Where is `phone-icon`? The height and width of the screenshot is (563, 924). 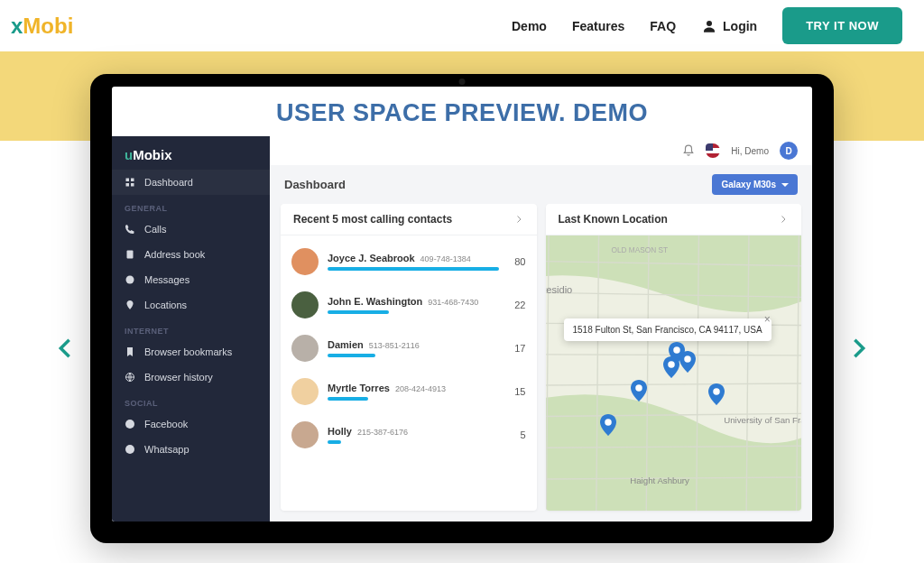 phone-icon is located at coordinates (130, 229).